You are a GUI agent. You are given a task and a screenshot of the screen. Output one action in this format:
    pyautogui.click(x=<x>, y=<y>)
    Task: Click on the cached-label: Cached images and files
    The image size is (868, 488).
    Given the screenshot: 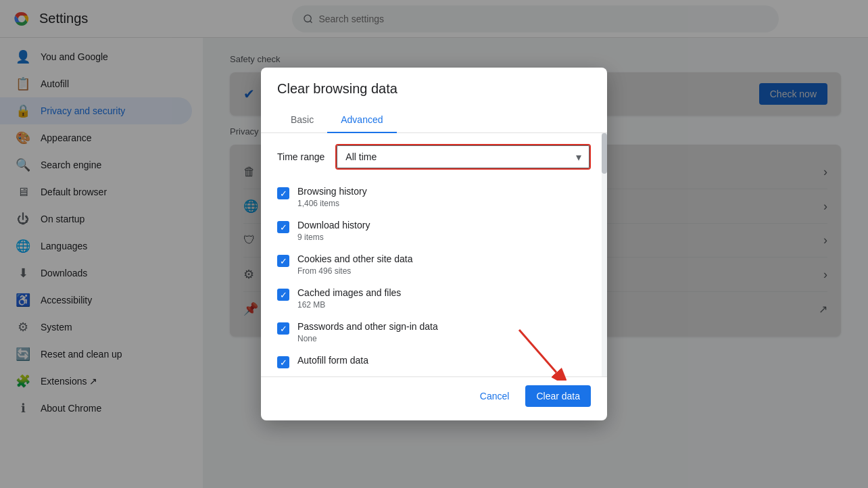 What is the action you would take?
    pyautogui.click(x=444, y=293)
    